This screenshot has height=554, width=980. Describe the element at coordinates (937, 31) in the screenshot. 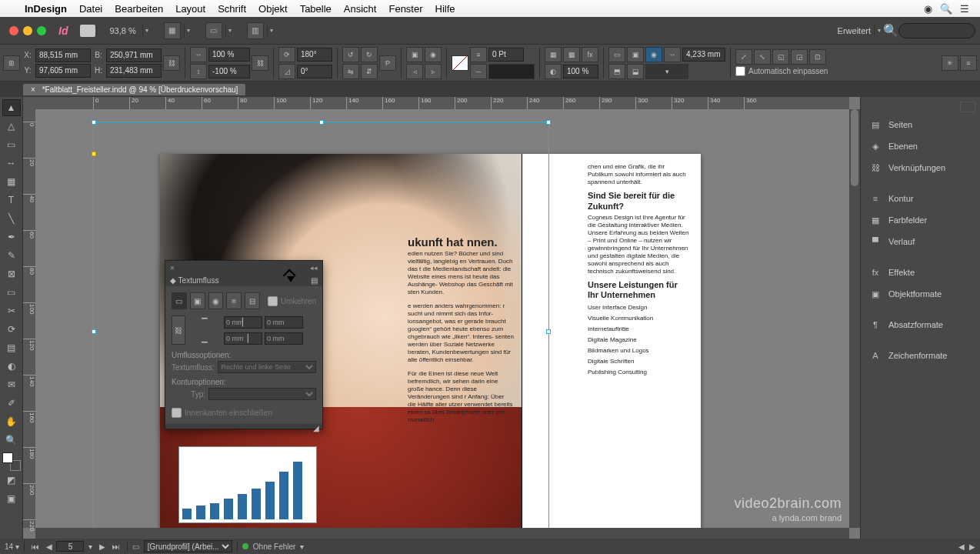

I see `search-help-input` at that location.